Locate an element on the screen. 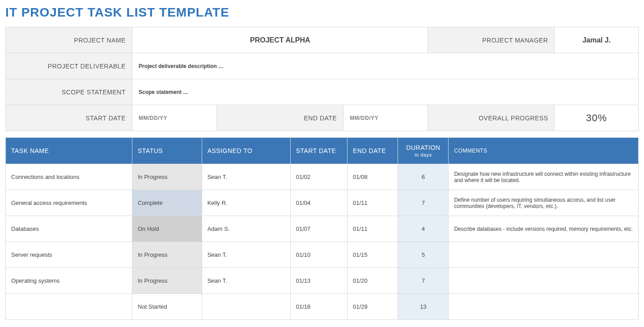  start-date-cell: 01/10 is located at coordinates (318, 255).